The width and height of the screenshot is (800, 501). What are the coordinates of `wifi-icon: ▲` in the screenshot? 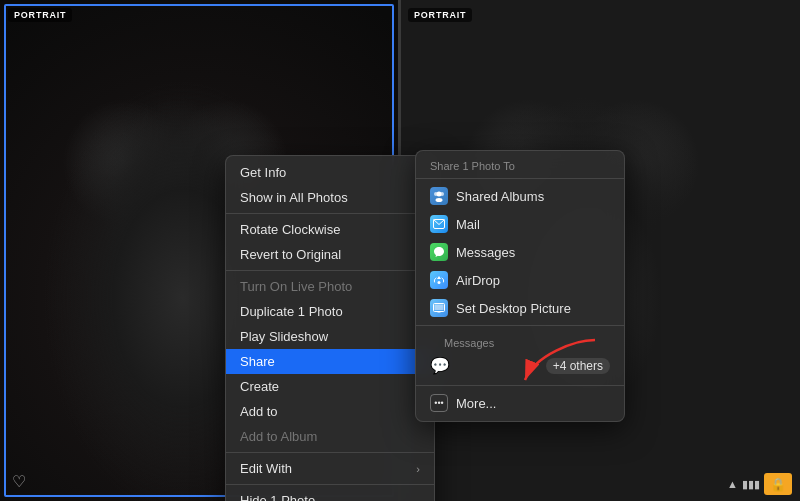 It's located at (732, 484).